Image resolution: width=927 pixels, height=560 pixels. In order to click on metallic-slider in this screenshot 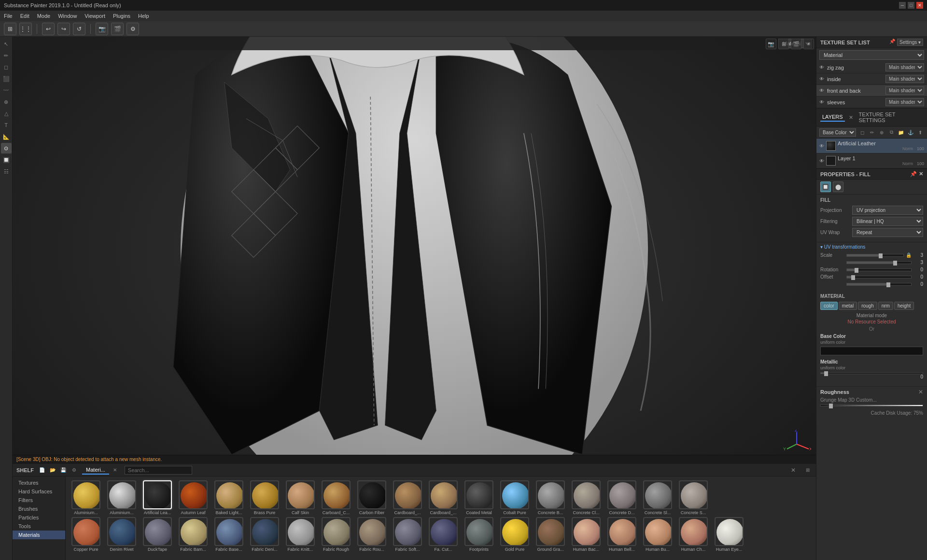, I will do `click(872, 373)`.